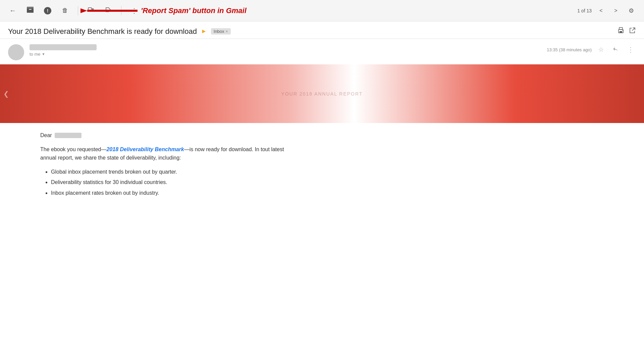  Describe the element at coordinates (322, 135) in the screenshot. I see `dear-line: Dear` at that location.